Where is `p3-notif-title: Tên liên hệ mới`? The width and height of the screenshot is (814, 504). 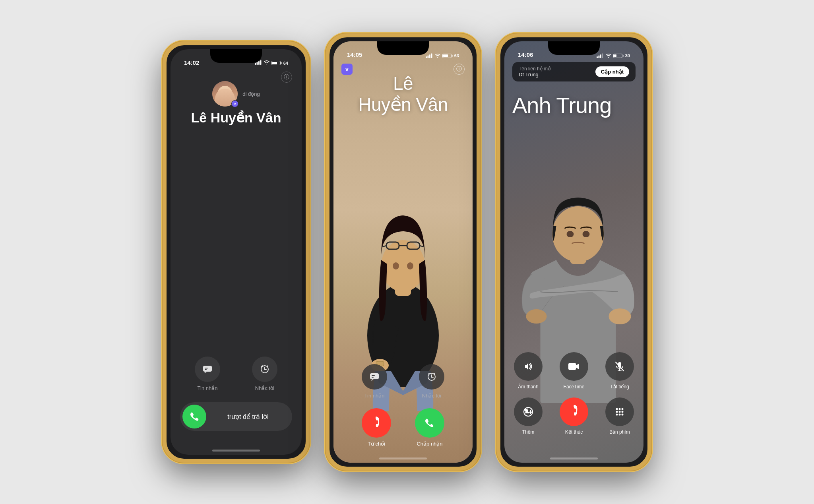
p3-notif-title: Tên liên hệ mới is located at coordinates (535, 69).